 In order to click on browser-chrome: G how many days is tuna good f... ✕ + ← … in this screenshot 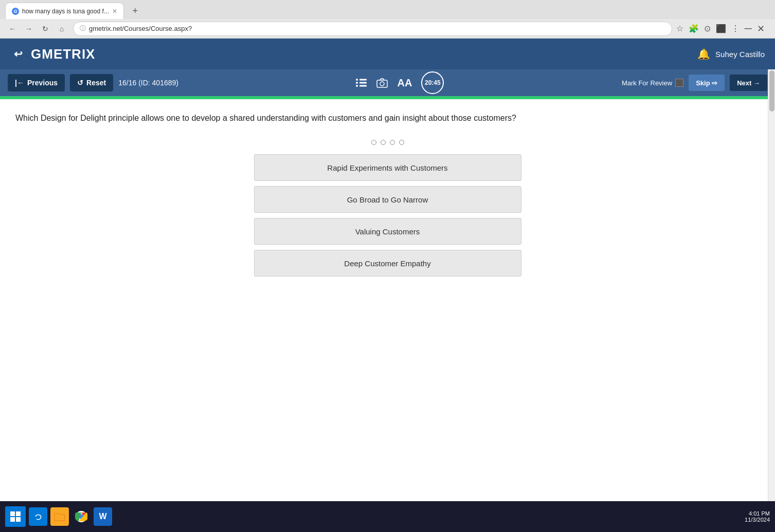, I will do `click(388, 20)`.